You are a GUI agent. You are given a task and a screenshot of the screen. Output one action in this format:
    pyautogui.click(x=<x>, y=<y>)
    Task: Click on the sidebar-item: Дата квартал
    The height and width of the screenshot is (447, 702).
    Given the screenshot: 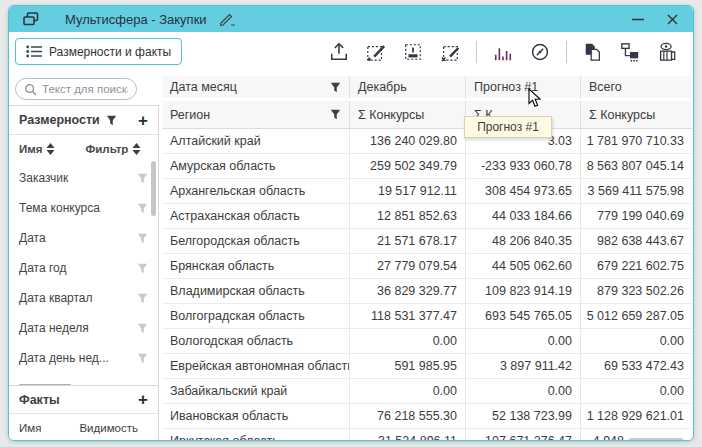 What is the action you would take?
    pyautogui.click(x=84, y=298)
    